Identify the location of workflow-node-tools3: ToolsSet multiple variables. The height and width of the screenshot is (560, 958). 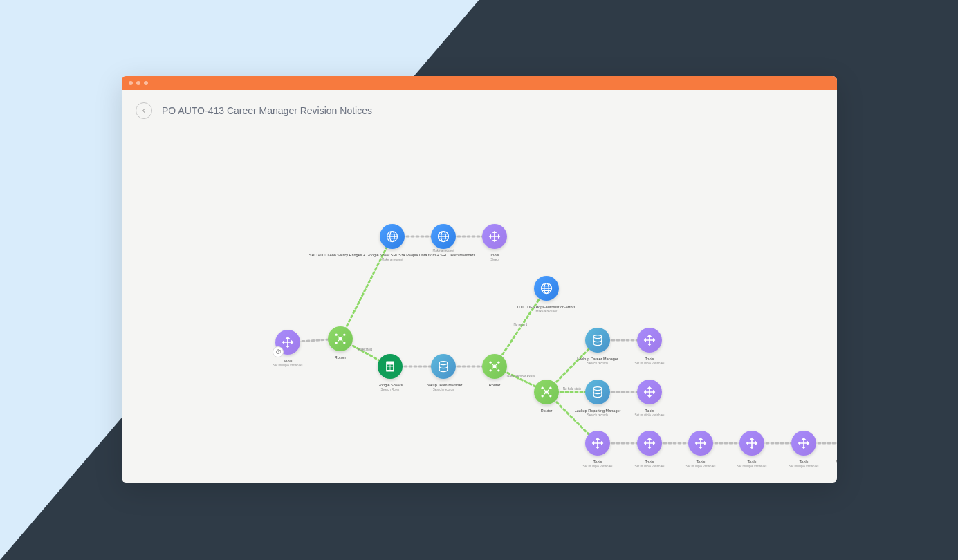
(650, 347).